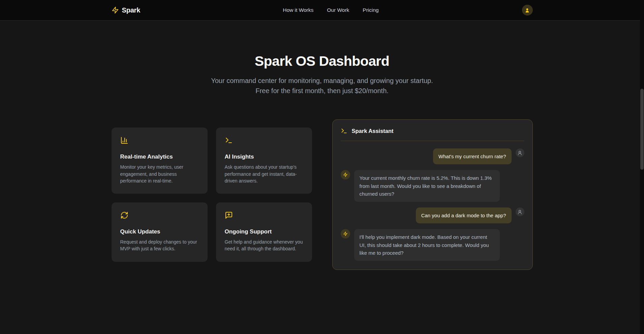 The width and height of the screenshot is (644, 334). I want to click on chat-message-assistant: Your current monthly churn rate is 5.2%.…, so click(433, 186).